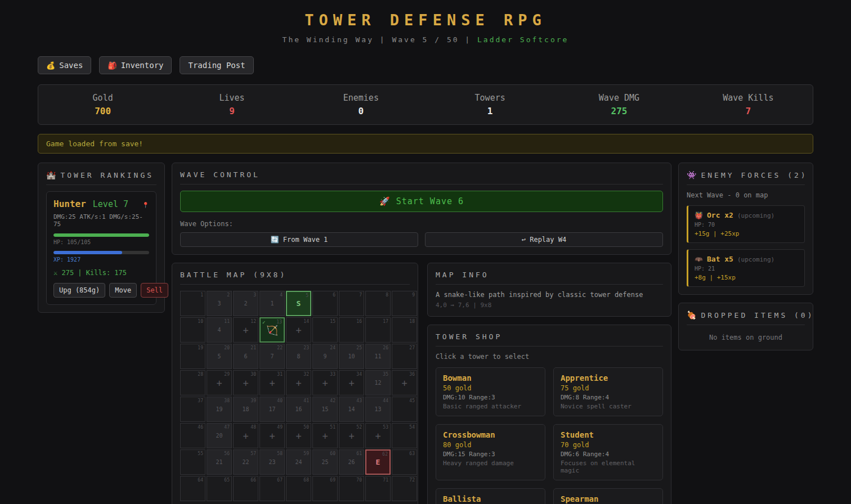 This screenshot has height=504, width=851. What do you see at coordinates (351, 382) in the screenshot?
I see `map-buildable-cell-34: 34+` at bounding box center [351, 382].